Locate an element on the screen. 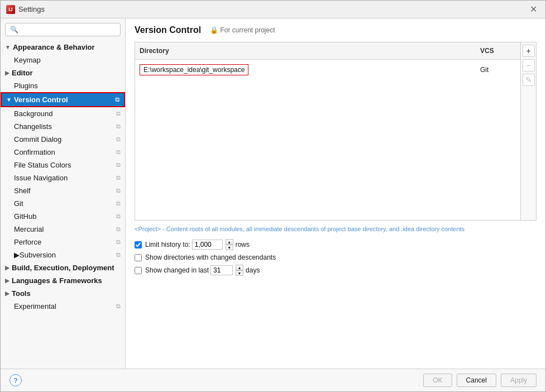 The image size is (546, 392). directory-cell: E:\workspace_idea\git_workspace is located at coordinates (305, 70).